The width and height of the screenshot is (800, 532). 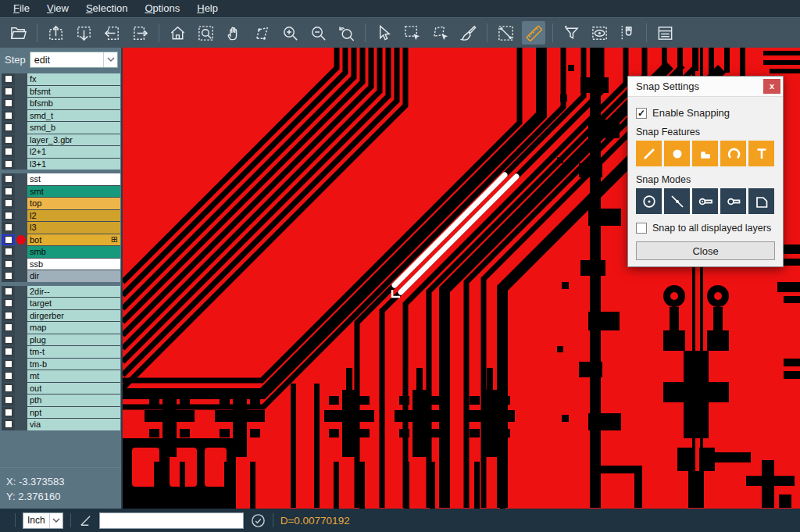 I want to click on layer-label: l3+1, so click(x=73, y=164).